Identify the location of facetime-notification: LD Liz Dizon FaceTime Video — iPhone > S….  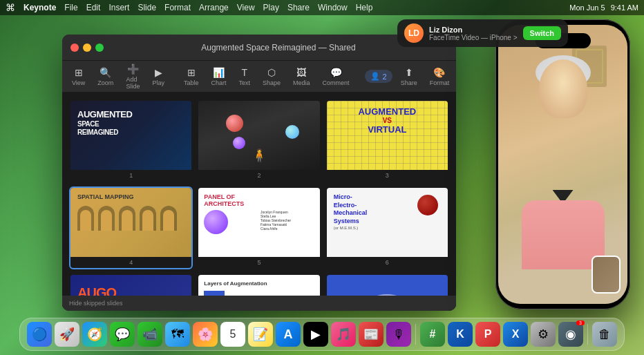
(482, 33).